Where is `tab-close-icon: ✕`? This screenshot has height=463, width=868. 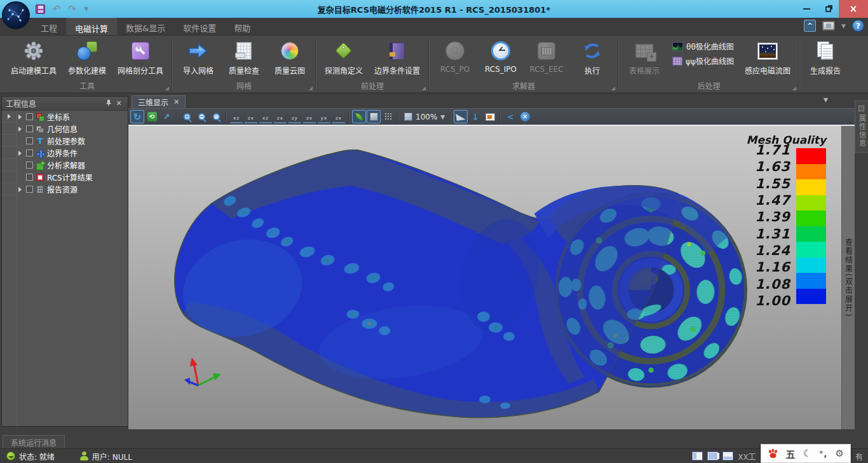 tab-close-icon: ✕ is located at coordinates (177, 102).